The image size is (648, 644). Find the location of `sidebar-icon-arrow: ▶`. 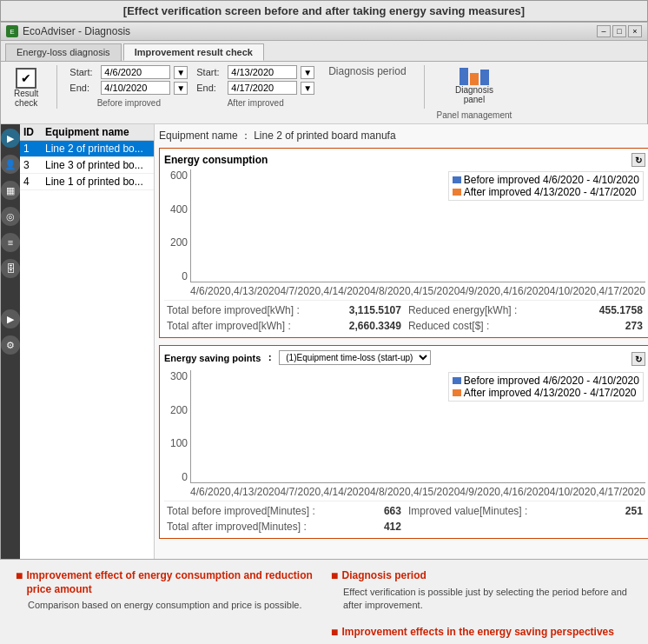

sidebar-icon-arrow: ▶ is located at coordinates (10, 138).